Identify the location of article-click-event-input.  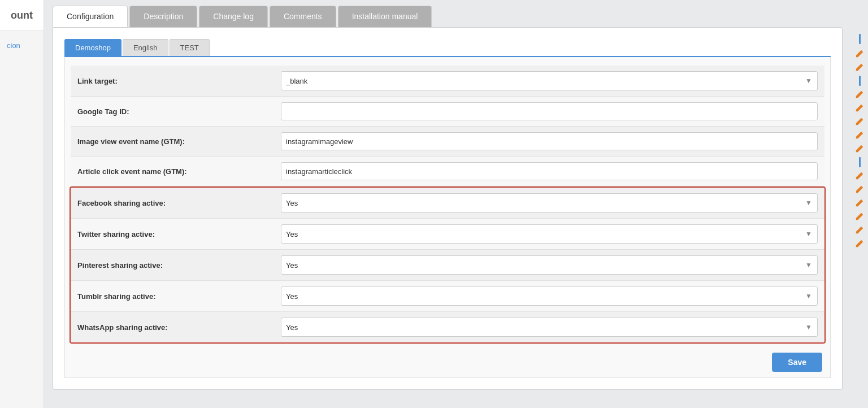
(549, 171).